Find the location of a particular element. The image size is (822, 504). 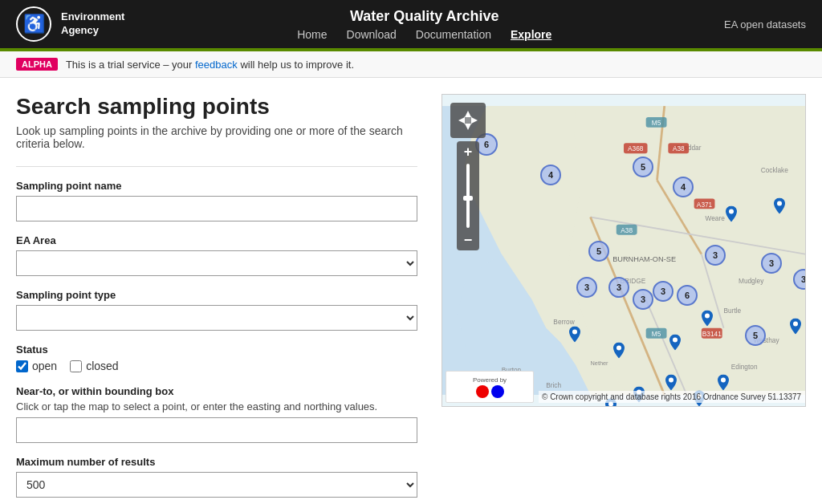

sampling-point-name-label: Sampling point name is located at coordinates (217, 186).